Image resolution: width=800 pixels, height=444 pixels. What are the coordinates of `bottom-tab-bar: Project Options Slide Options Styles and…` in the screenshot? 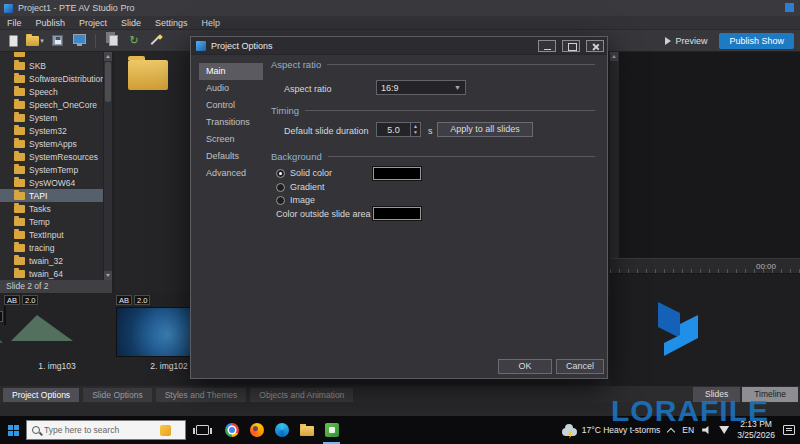 It's located at (305, 394).